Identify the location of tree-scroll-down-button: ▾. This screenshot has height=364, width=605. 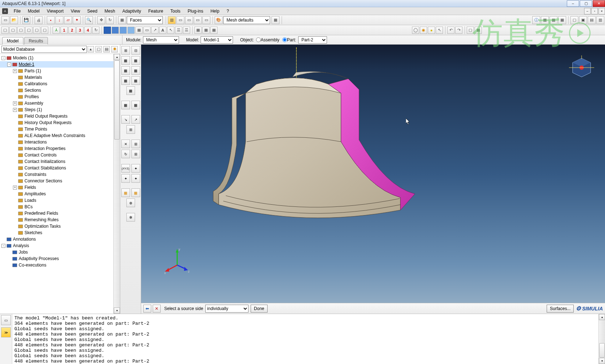
(117, 311).